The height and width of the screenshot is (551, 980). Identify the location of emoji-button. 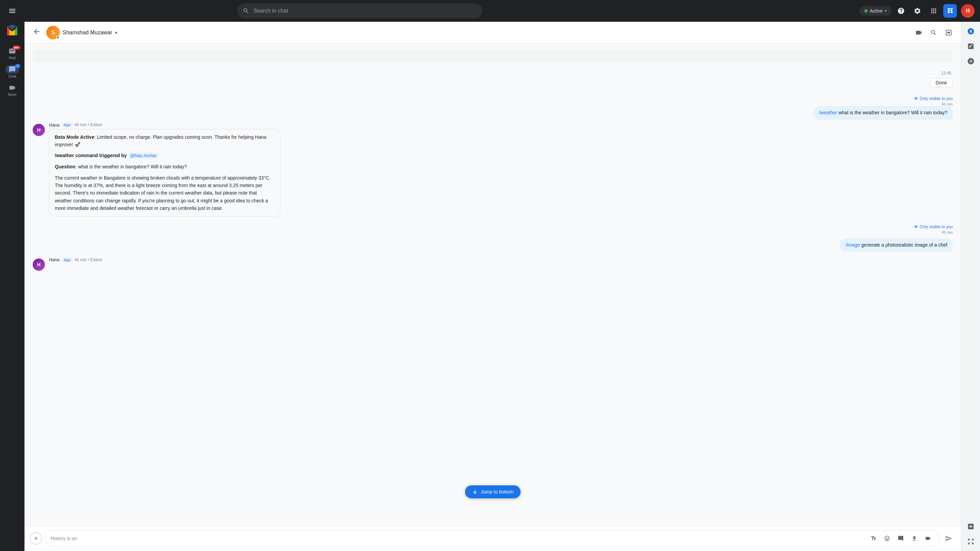
(887, 538).